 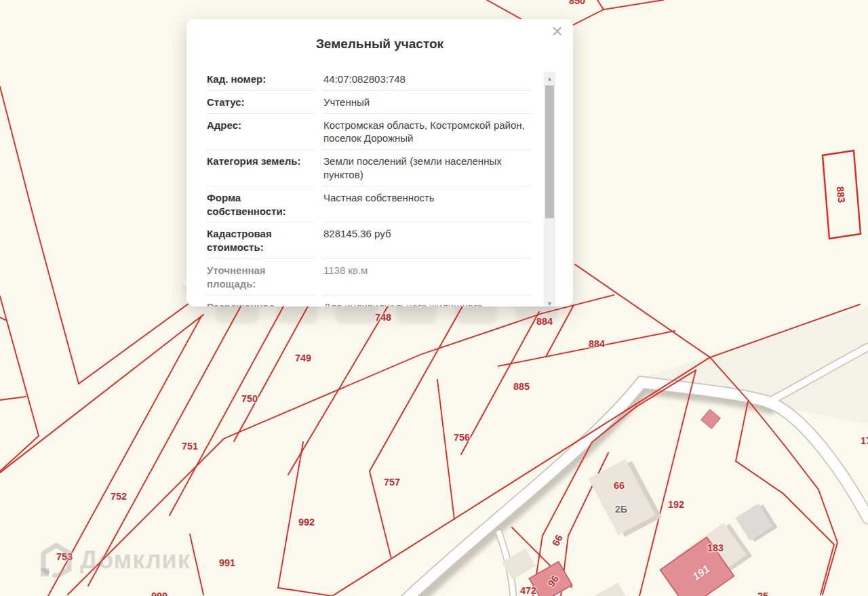 What do you see at coordinates (261, 241) in the screenshot?
I see `row-label: Кадастровая стоимость:` at bounding box center [261, 241].